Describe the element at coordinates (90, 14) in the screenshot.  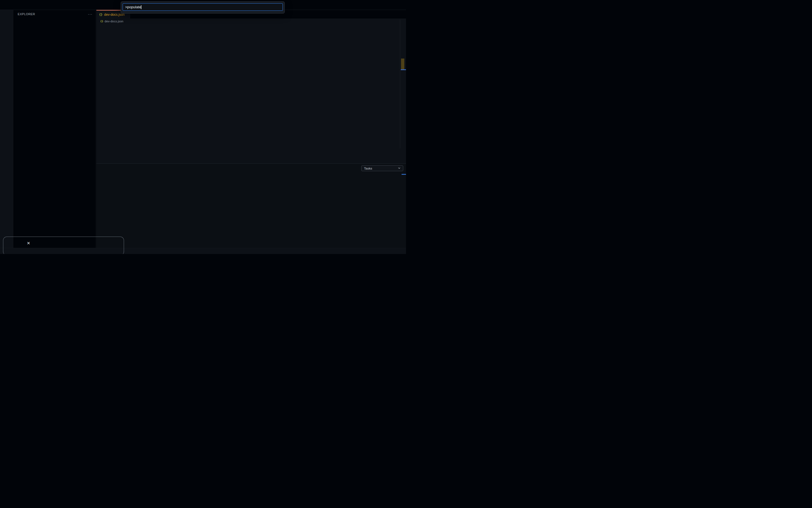
I see `explorer-more-button: ···` at that location.